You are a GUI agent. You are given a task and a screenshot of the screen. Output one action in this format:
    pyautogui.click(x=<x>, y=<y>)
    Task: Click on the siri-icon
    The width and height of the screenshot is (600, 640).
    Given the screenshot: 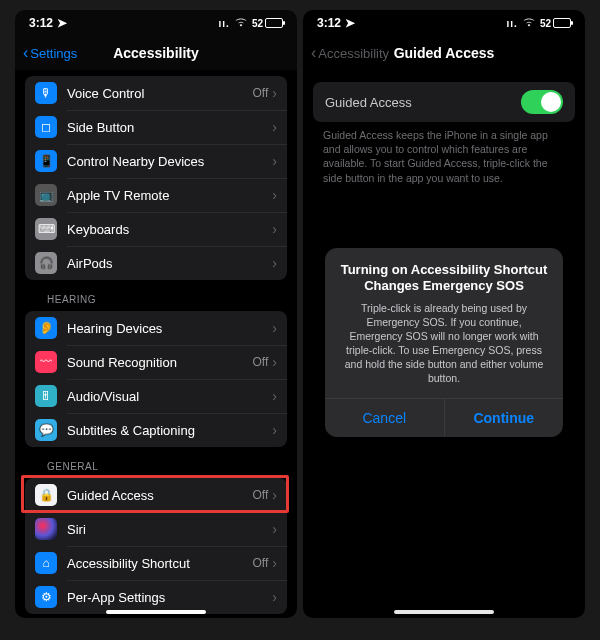 What is the action you would take?
    pyautogui.click(x=46, y=529)
    